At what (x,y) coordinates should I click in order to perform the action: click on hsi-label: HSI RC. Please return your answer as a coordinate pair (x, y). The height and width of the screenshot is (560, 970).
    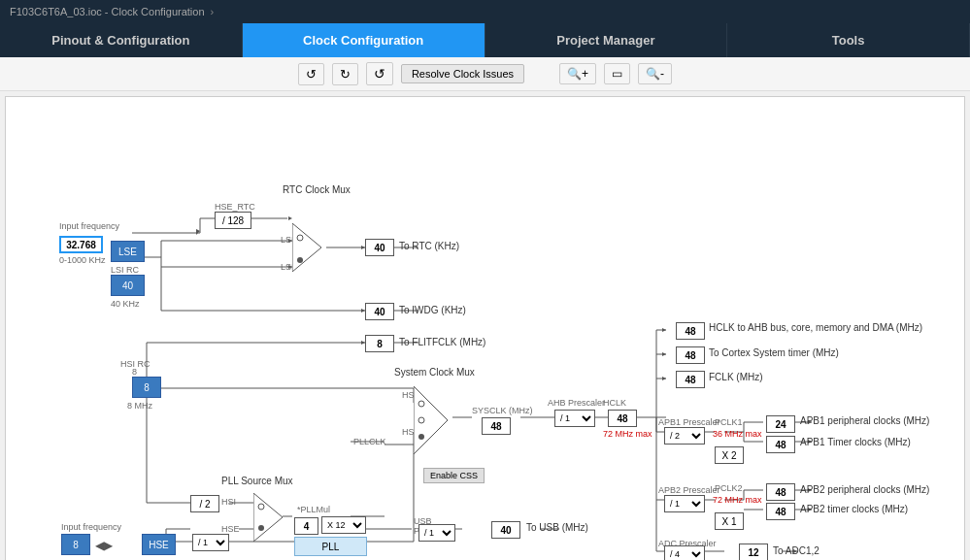
    Looking at the image, I should click on (136, 364).